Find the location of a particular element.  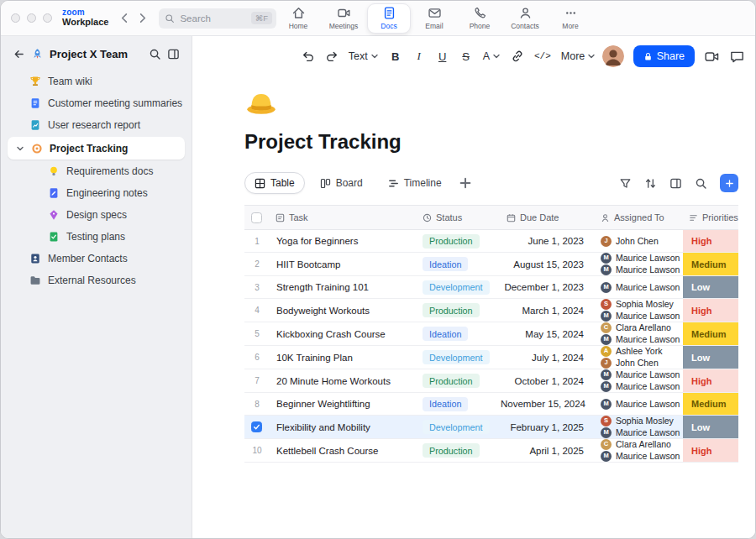

row-select-cell: 1 is located at coordinates (257, 242).